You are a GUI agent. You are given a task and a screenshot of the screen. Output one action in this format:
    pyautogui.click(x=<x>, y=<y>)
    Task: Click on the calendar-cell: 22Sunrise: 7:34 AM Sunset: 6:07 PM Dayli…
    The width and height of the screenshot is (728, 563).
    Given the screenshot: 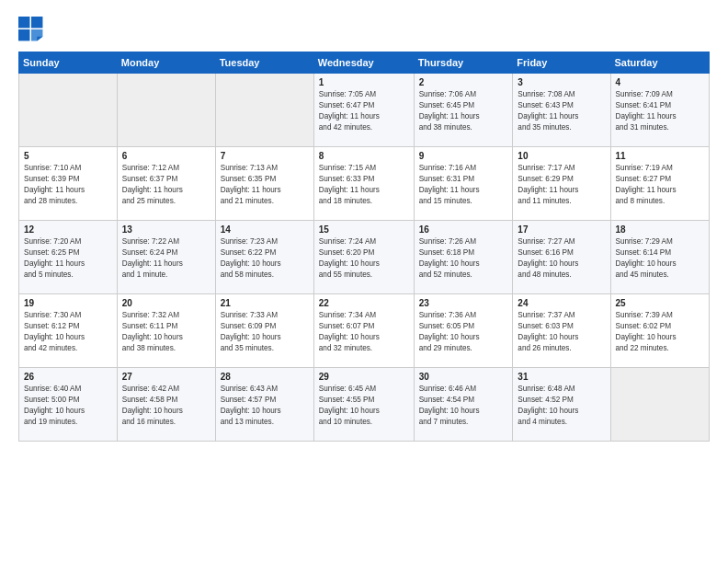 What is the action you would take?
    pyautogui.click(x=364, y=331)
    